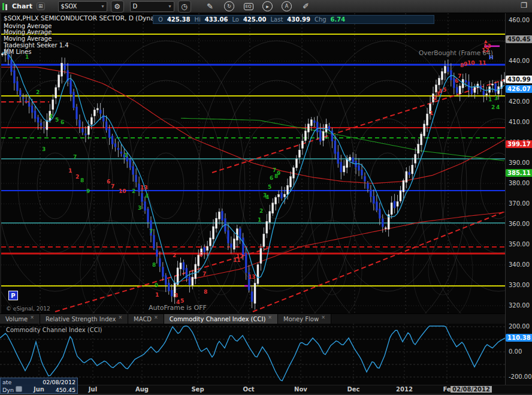 The height and width of the screenshot is (395, 532). I want to click on price-badge-450.45: 450.45, so click(519, 40).